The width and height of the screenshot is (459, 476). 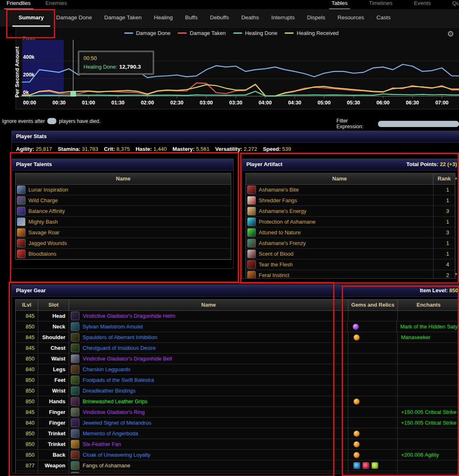 I want to click on artifact-row-tear-the-flesh: Tear the Flesh4, so click(x=350, y=265).